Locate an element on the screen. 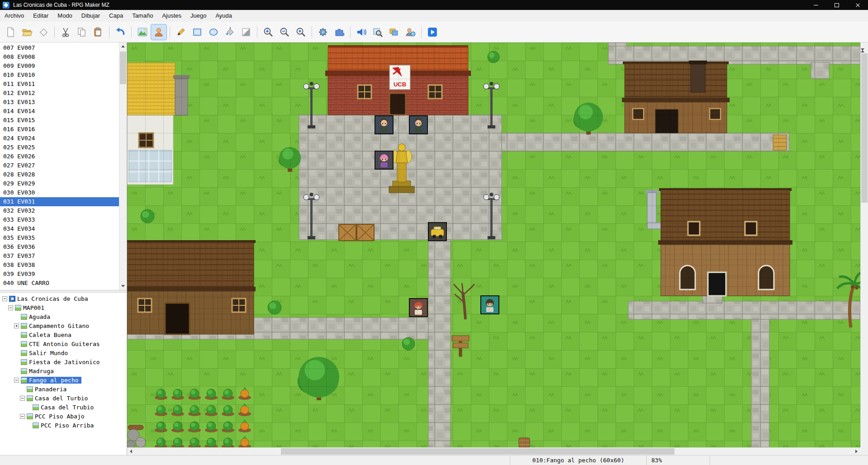 The image size is (868, 465). canvas-horizontal-scrollbar is located at coordinates (494, 451).